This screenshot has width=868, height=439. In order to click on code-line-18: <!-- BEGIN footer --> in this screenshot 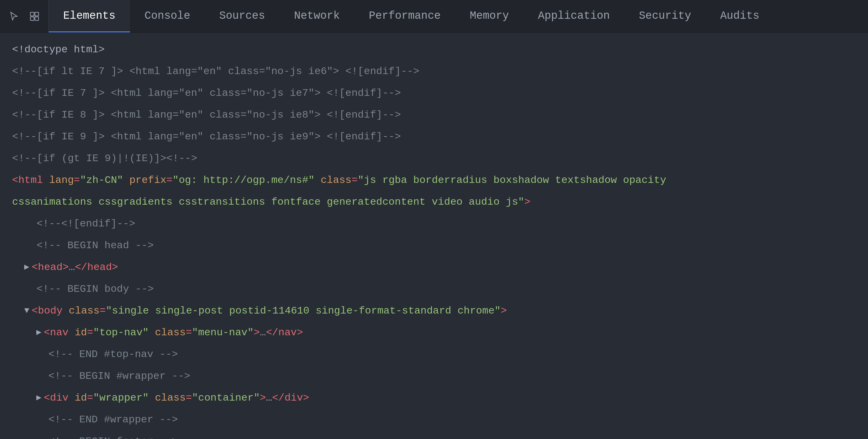, I will do `click(434, 435)`.